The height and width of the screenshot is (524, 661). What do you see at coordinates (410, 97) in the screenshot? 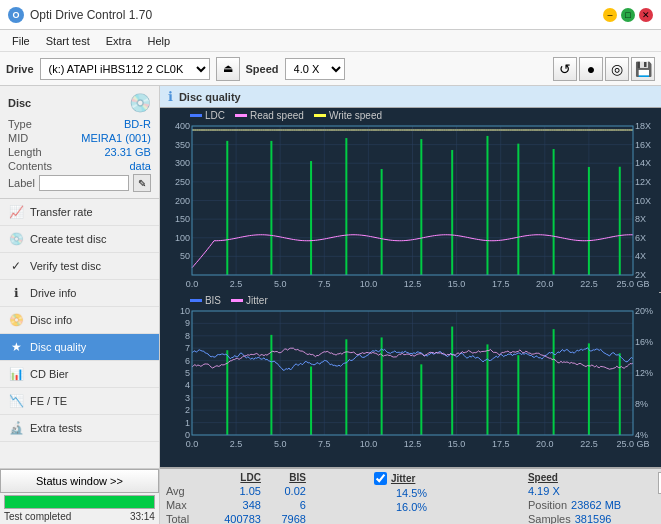
I see `quality-header: ℹ Disc quality` at bounding box center [410, 97].